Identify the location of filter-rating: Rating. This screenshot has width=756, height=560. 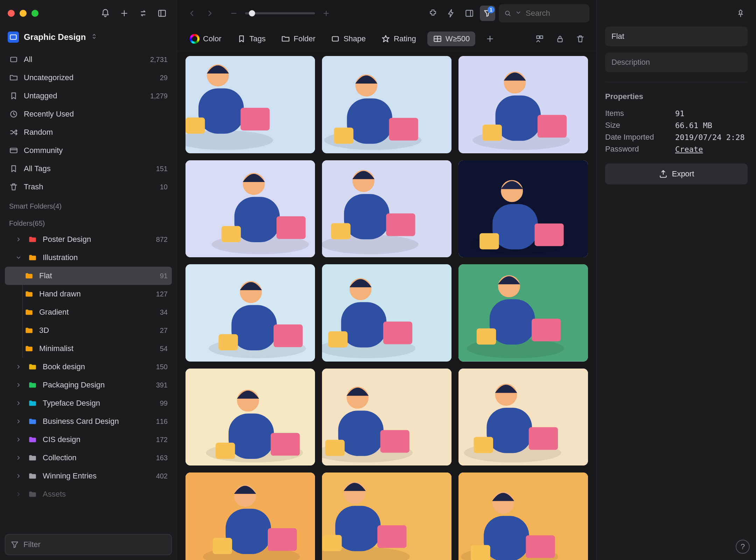
(399, 39).